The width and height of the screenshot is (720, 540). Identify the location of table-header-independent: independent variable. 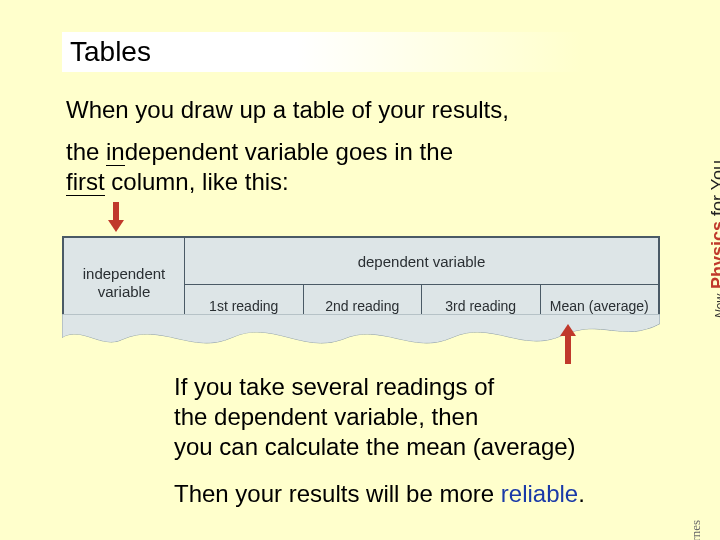
(124, 283).